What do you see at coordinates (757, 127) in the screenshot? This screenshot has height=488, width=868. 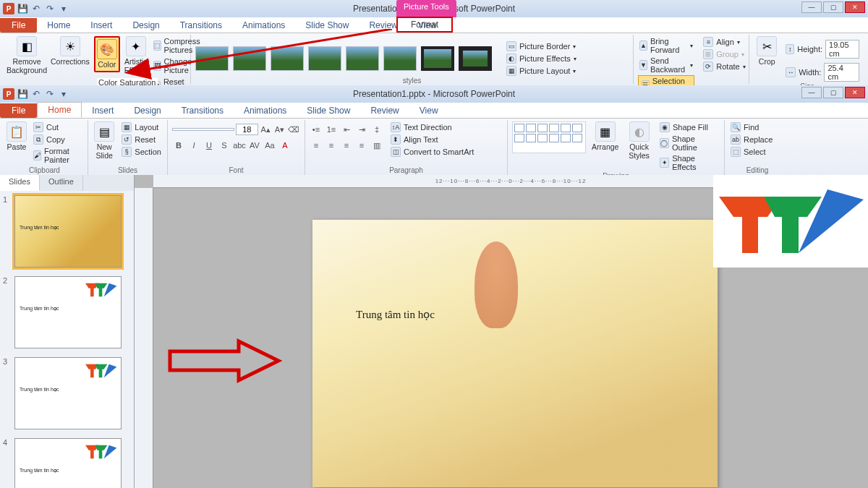 I see `find-button: 🔍Find` at bounding box center [757, 127].